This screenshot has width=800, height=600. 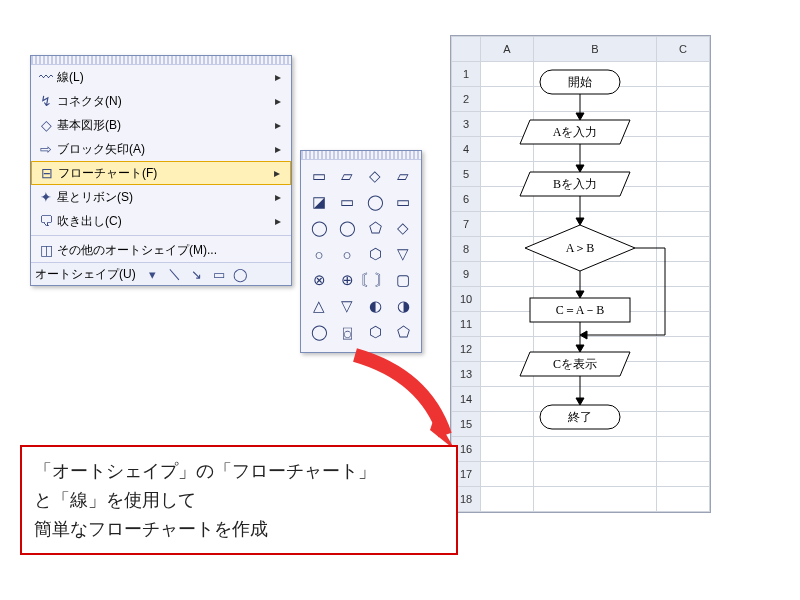 What do you see at coordinates (347, 280) in the screenshot?
I see `flowchart-shape-button: ⊕` at bounding box center [347, 280].